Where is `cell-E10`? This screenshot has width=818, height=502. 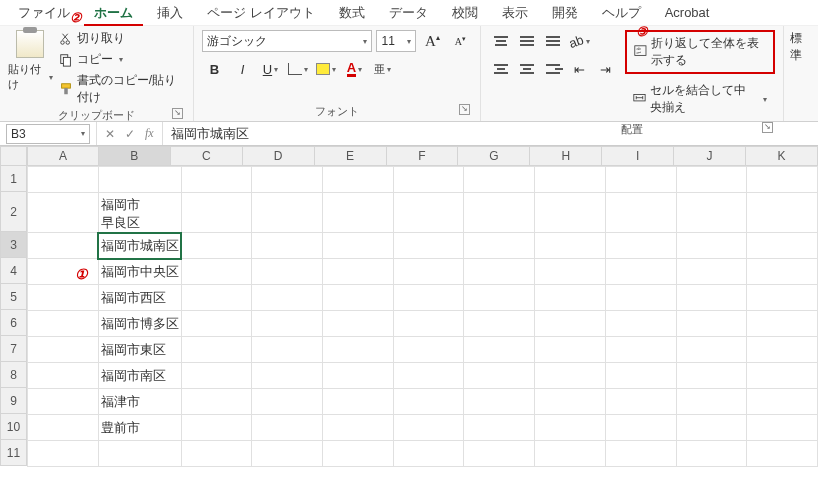
cell-E10 is located at coordinates (358, 428).